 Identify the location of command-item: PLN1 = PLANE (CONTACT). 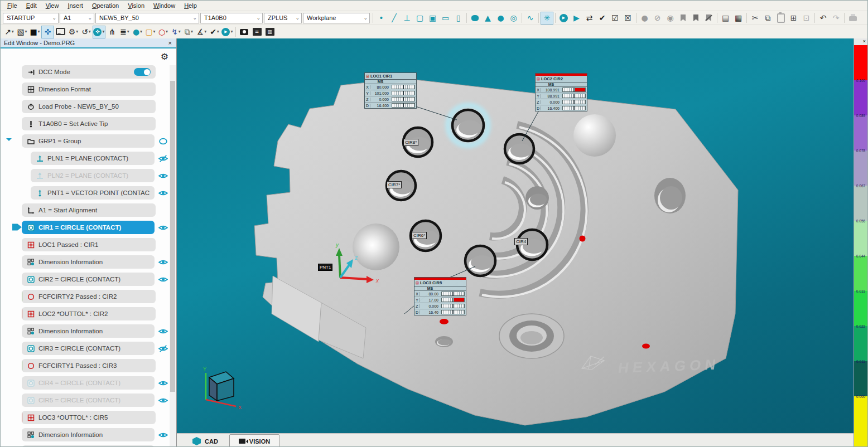
(93, 158).